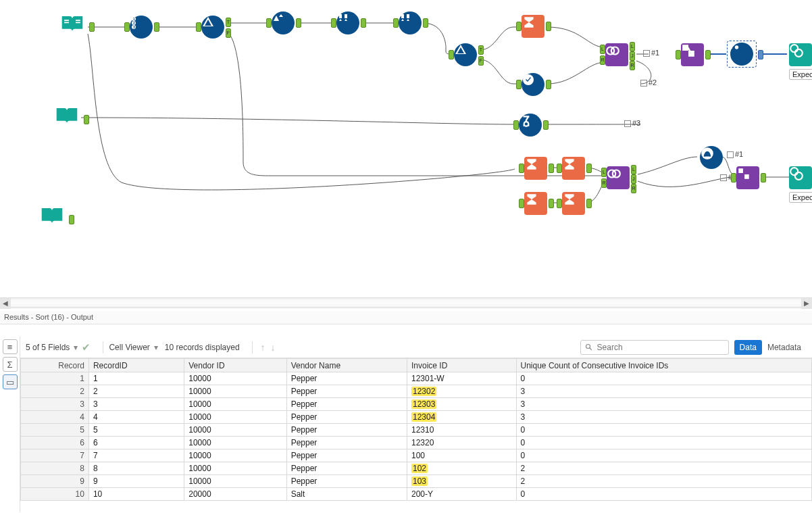 The width and height of the screenshot is (812, 513). I want to click on record-id-tool: 123, so click(141, 27).